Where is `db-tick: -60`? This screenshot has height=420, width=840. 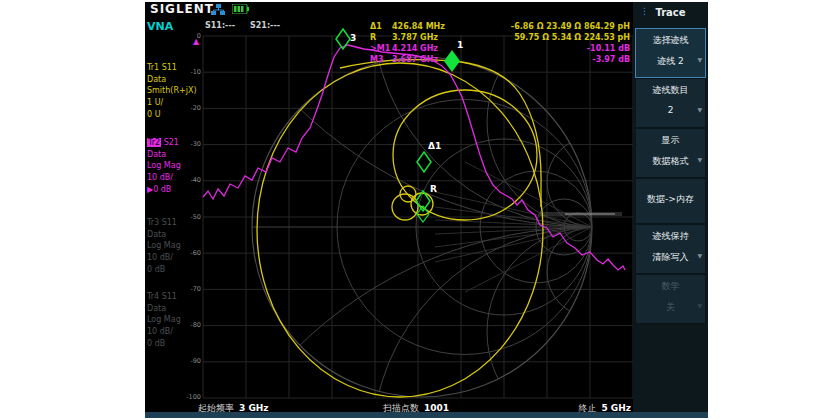 db-tick: -60 is located at coordinates (186, 253).